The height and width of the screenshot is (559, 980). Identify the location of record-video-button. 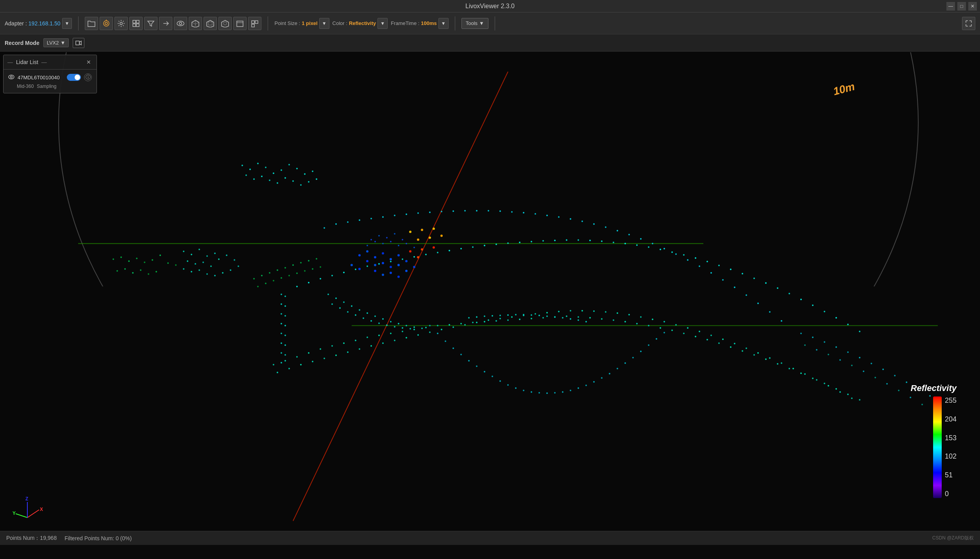
(79, 43).